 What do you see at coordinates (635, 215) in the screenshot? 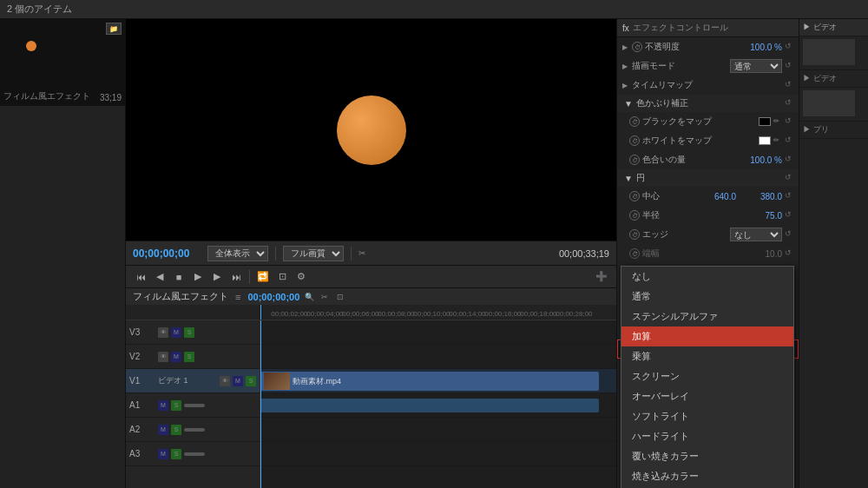
I see `radius-stopwatch: ⏱` at bounding box center [635, 215].